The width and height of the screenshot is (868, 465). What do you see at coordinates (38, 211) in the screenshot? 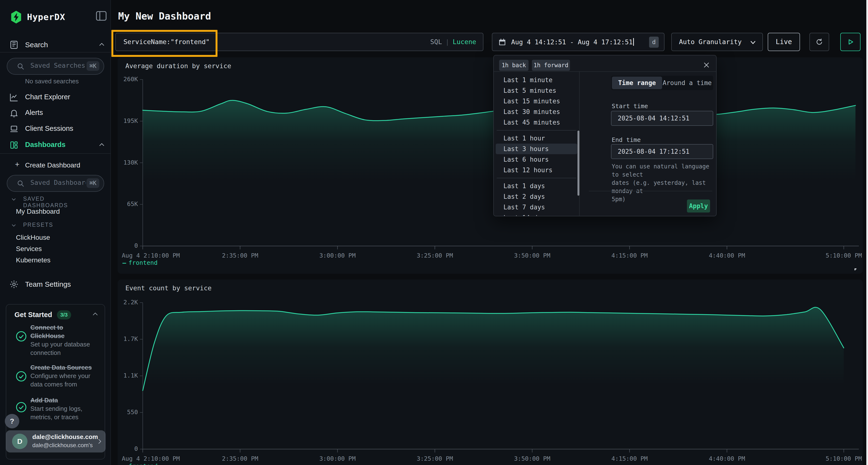
I see `sidebar-item-my-dashboard: My Dashboard` at bounding box center [38, 211].